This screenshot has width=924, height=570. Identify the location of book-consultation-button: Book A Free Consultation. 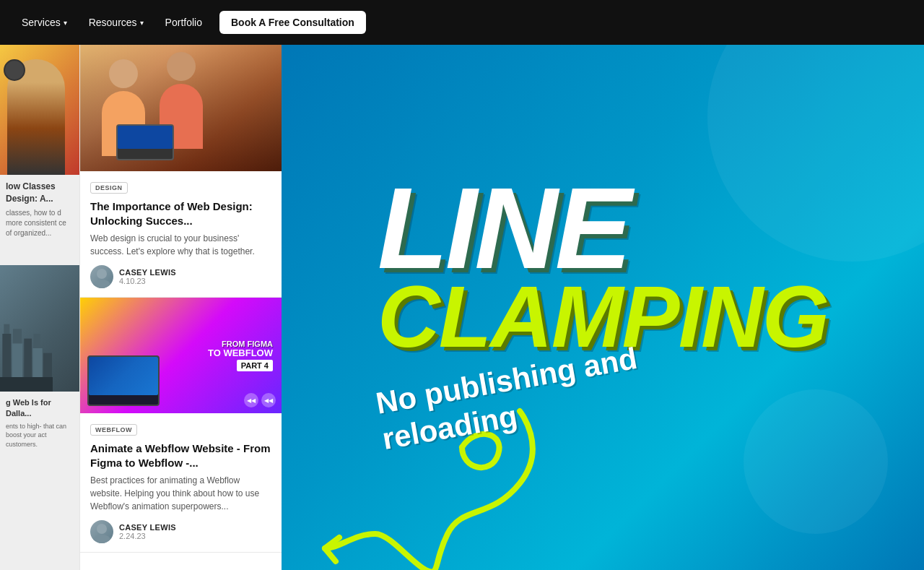
(293, 22).